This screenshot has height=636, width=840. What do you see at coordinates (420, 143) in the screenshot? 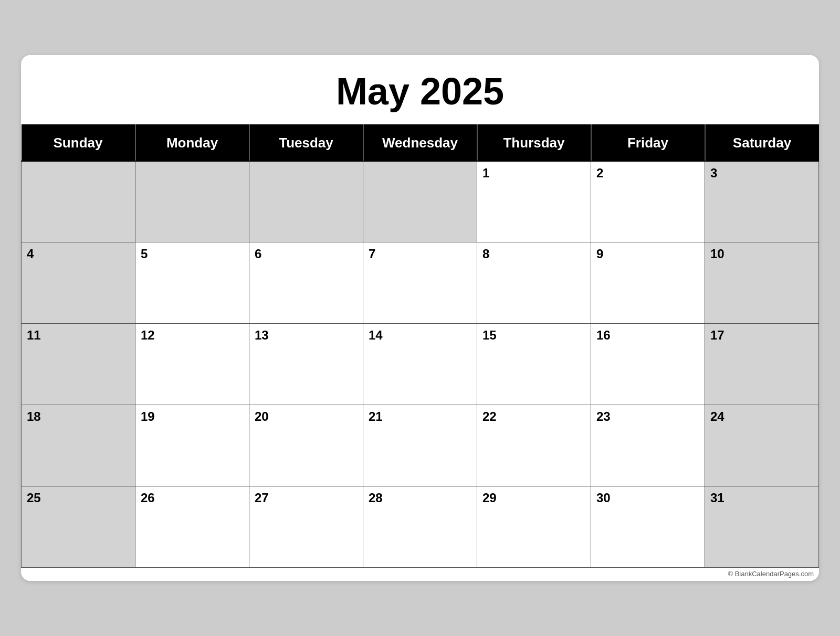
I see `day-header-wednesday: Wednesday` at bounding box center [420, 143].